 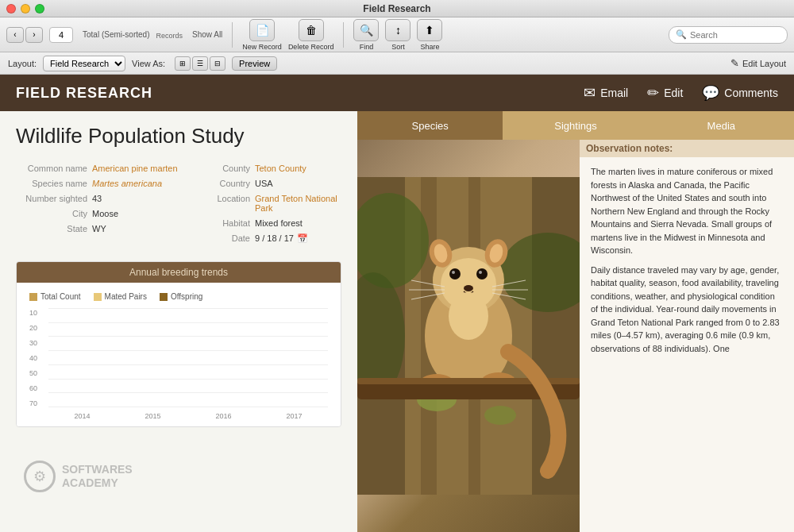 What do you see at coordinates (97, 199) in the screenshot?
I see `number-sighted-field: Number sighted 43` at bounding box center [97, 199].